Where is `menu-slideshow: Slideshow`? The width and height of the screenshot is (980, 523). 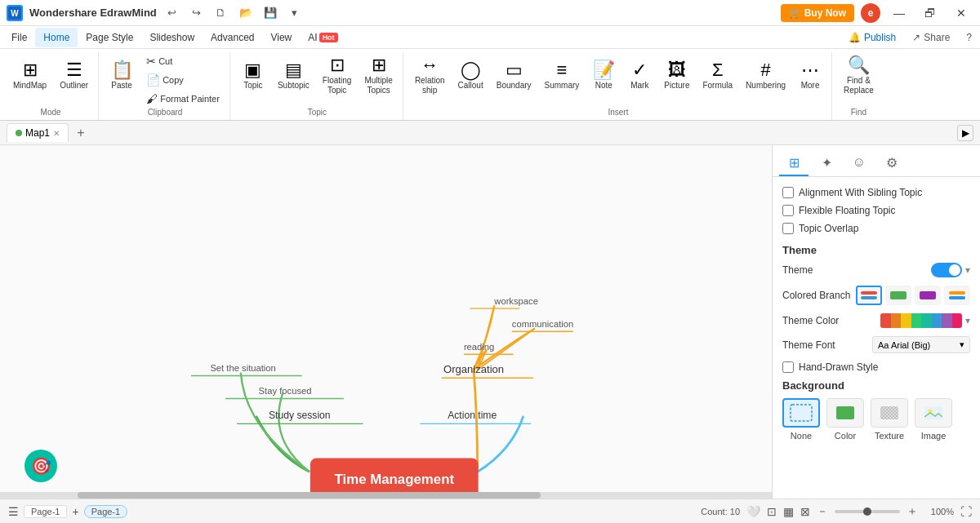
menu-slideshow: Slideshow is located at coordinates (172, 38).